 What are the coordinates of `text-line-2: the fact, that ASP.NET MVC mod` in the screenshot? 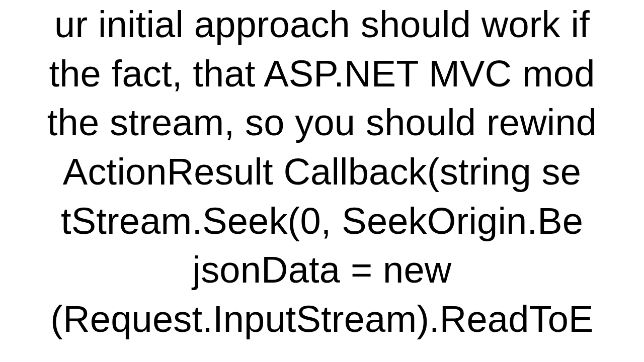 It's located at (322, 74).